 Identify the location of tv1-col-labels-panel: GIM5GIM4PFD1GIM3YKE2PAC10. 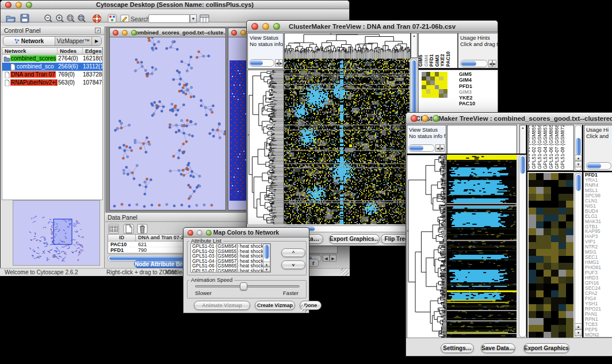
(438, 51).